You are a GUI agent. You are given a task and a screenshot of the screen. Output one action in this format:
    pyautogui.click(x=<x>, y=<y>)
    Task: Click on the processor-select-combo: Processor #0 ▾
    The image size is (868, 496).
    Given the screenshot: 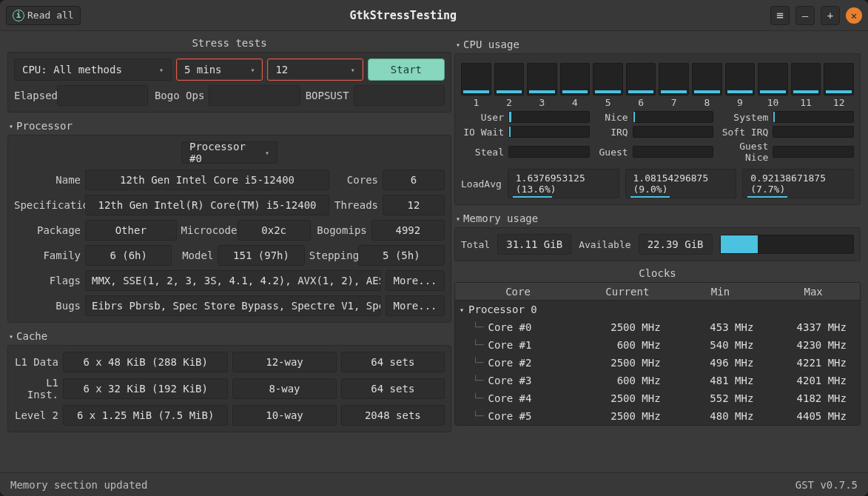 What is the action you would take?
    pyautogui.click(x=229, y=153)
    